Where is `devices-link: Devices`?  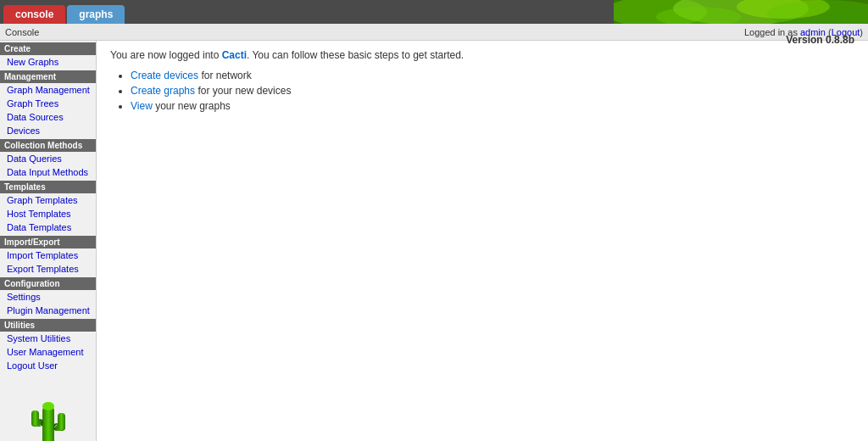 devices-link: Devices is located at coordinates (47, 131).